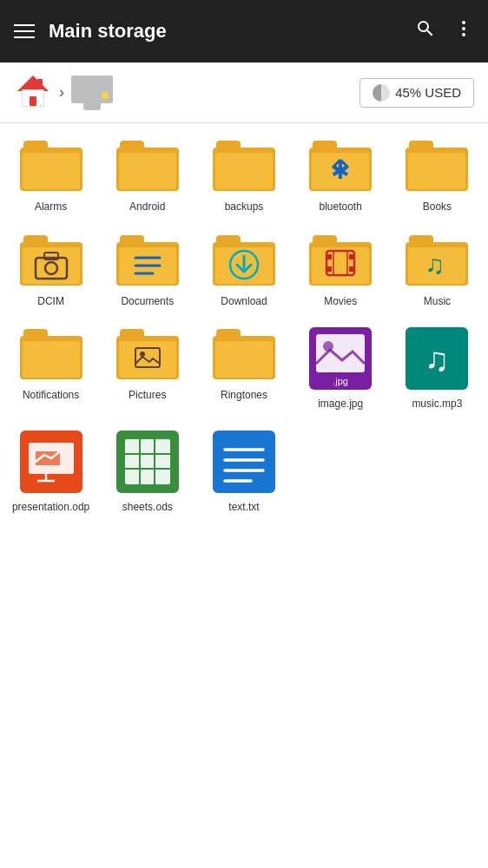  I want to click on file-label: image.jpg, so click(340, 404).